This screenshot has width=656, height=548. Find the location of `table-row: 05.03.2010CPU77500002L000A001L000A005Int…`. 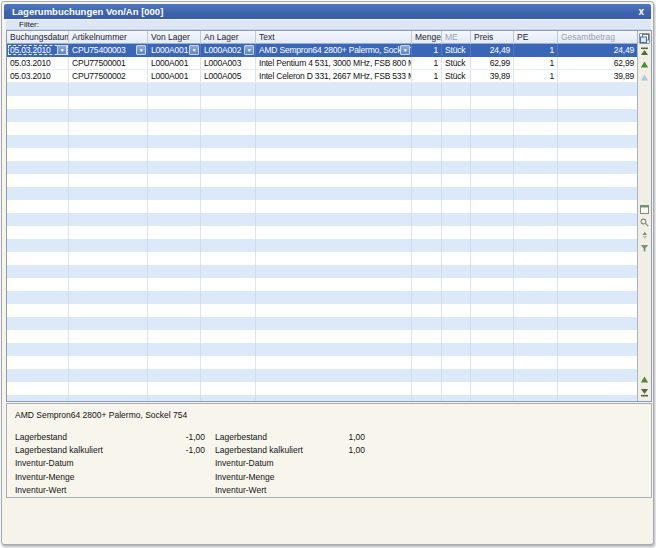

table-row: 05.03.2010CPU77500002L000A001L000A005Int… is located at coordinates (322, 76).